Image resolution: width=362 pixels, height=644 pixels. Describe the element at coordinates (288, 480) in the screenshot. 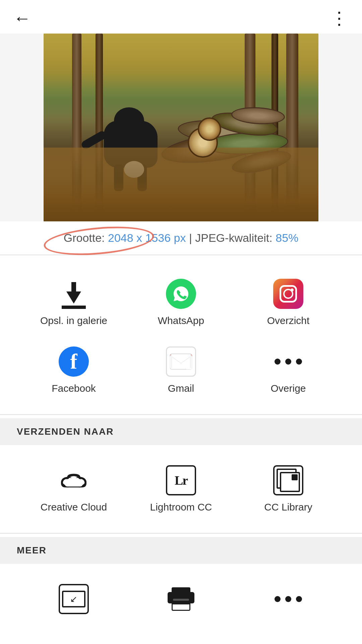

I see `cc-library-inner` at that location.